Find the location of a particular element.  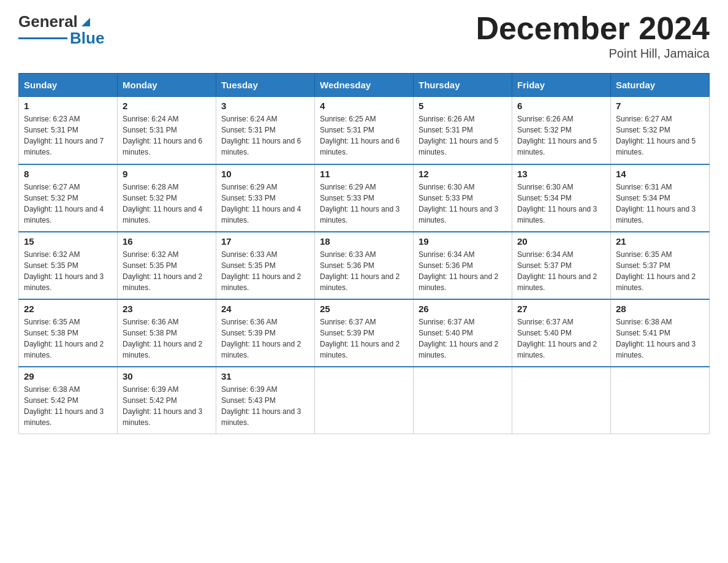

calendar-cell: 27 Sunrise: 6:37 AMSunset: 5:40 PMDaylig… is located at coordinates (561, 333).